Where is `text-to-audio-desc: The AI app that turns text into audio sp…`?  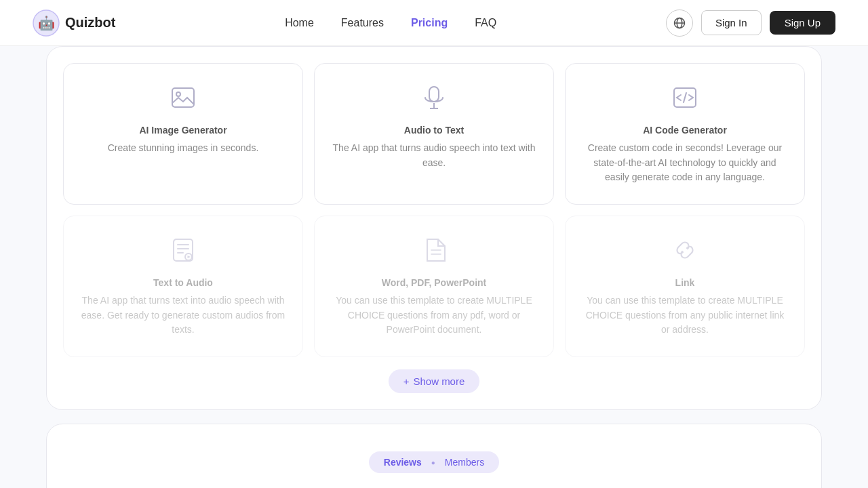 text-to-audio-desc: The AI app that turns text into audio sp… is located at coordinates (183, 316).